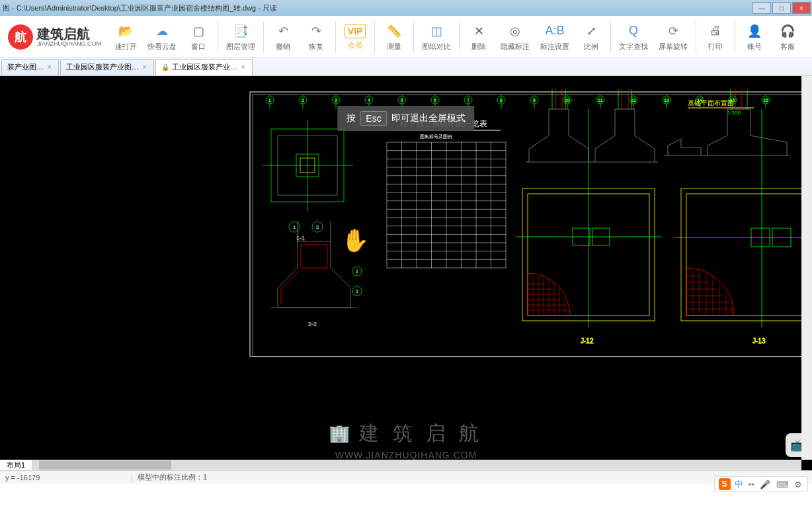 The image size is (812, 508). Describe the element at coordinates (515, 46) in the screenshot. I see `hide-anno-label: 隐藏标注` at that location.